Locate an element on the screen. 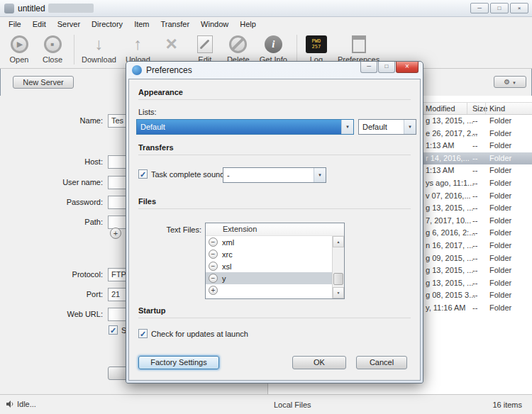  menu-item: Item is located at coordinates (142, 24).